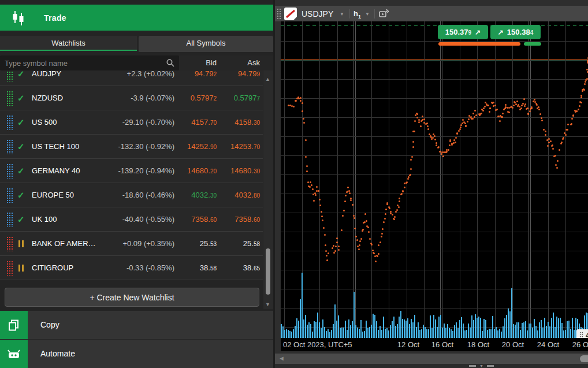  I want to click on chart-type-icon, so click(291, 14).